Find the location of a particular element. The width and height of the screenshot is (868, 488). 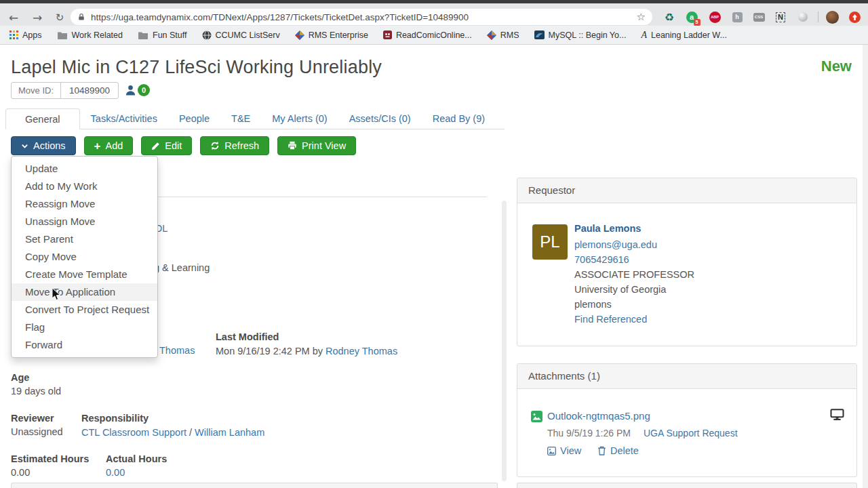

url-text: https://uga.teamdynamix.com/TDNext/Apps/… is located at coordinates (363, 18).